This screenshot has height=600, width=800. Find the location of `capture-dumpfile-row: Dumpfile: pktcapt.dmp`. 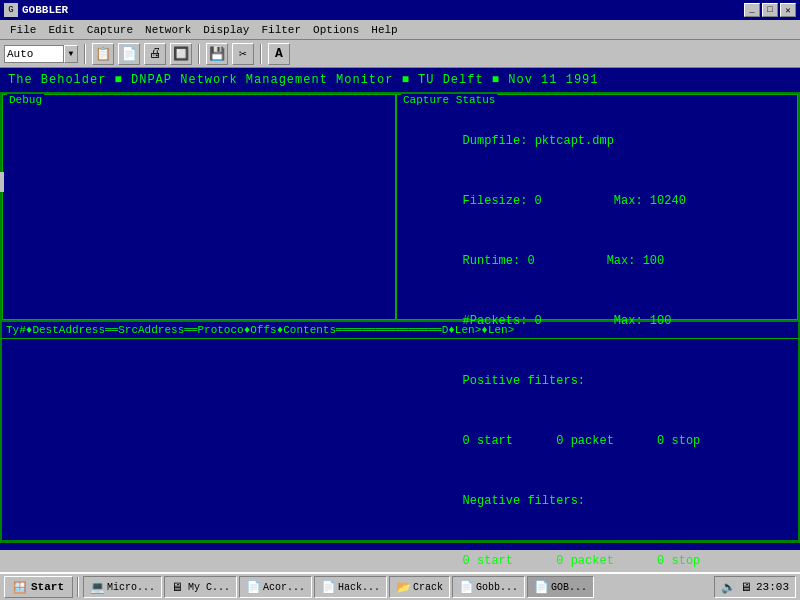

capture-dumpfile-row: Dumpfile: pktcapt.dmp is located at coordinates (597, 141).